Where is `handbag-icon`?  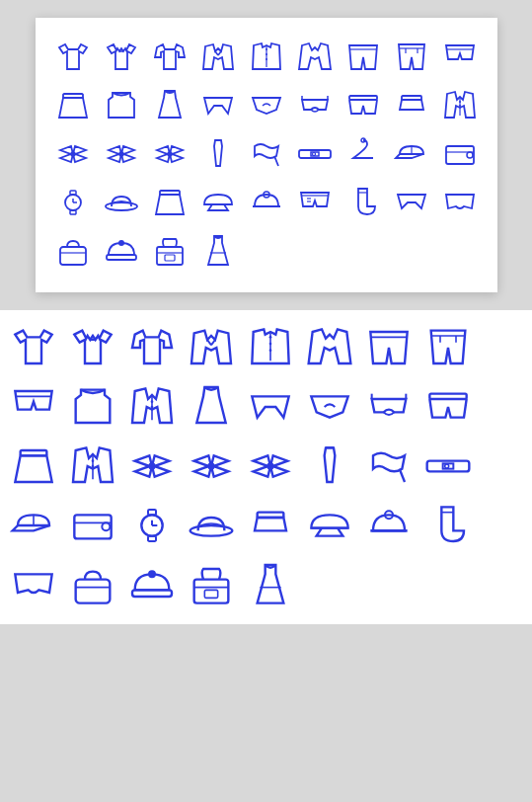
handbag-icon is located at coordinates (73, 251).